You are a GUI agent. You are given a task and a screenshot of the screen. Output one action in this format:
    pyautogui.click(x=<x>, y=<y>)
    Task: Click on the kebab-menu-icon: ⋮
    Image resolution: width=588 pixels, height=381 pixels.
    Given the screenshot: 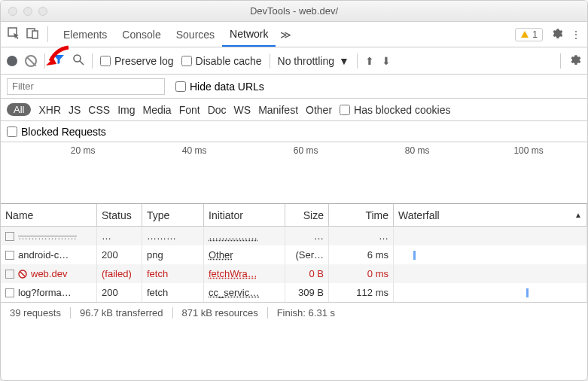 What is the action you would take?
    pyautogui.click(x=576, y=35)
    